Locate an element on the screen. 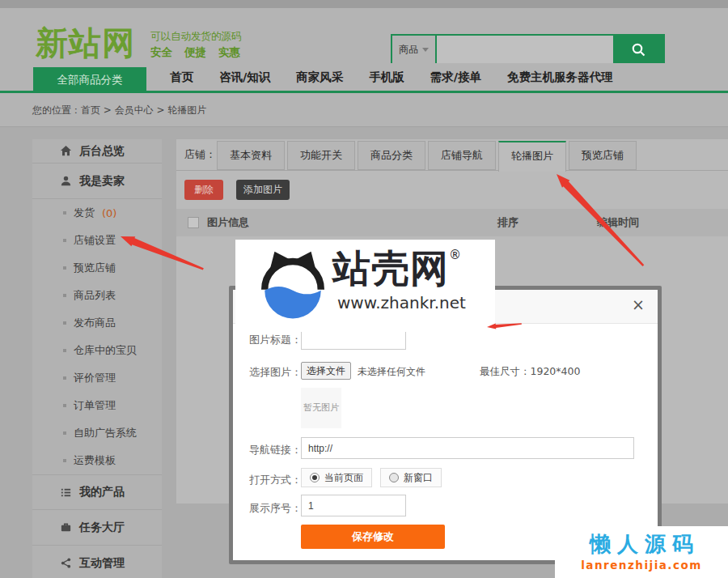 This screenshot has height=578, width=728. cat-logo-icon is located at coordinates (293, 286).